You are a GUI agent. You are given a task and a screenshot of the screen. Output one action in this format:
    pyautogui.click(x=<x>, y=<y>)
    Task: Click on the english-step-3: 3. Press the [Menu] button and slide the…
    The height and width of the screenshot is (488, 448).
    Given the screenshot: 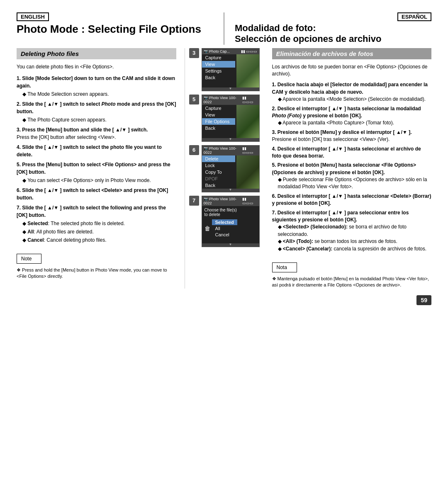 What is the action you would take?
    pyautogui.click(x=96, y=134)
    